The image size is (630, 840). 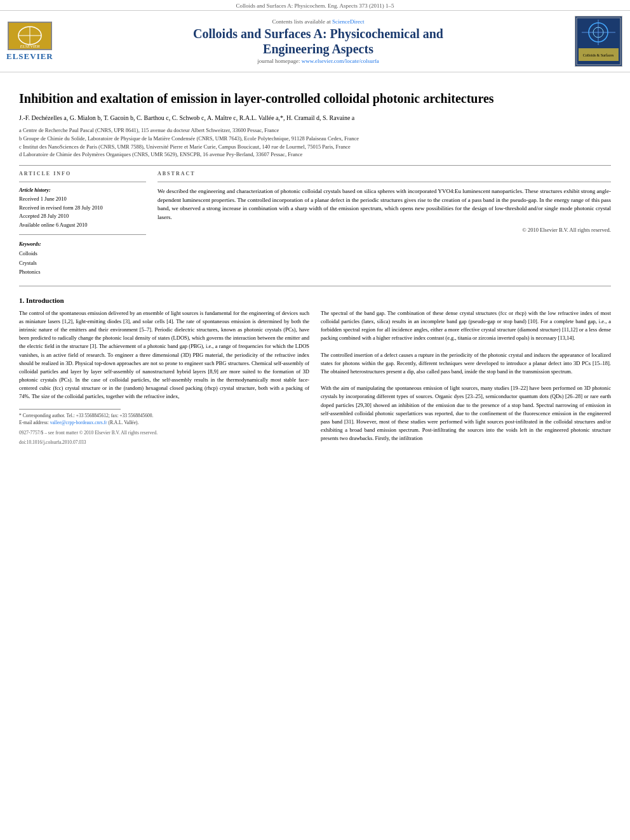 I want to click on keyword-3: Photonics, so click(x=83, y=272).